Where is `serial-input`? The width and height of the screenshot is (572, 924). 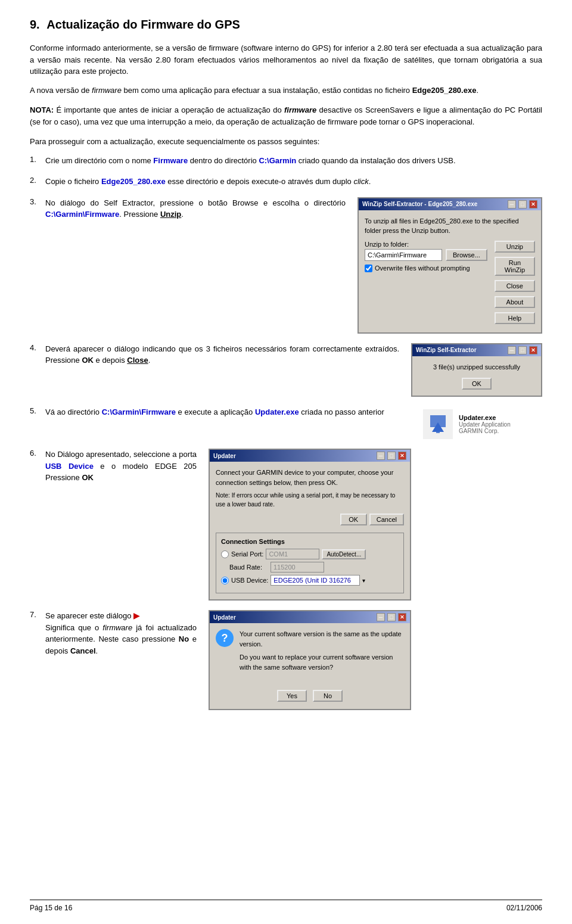 serial-input is located at coordinates (293, 554).